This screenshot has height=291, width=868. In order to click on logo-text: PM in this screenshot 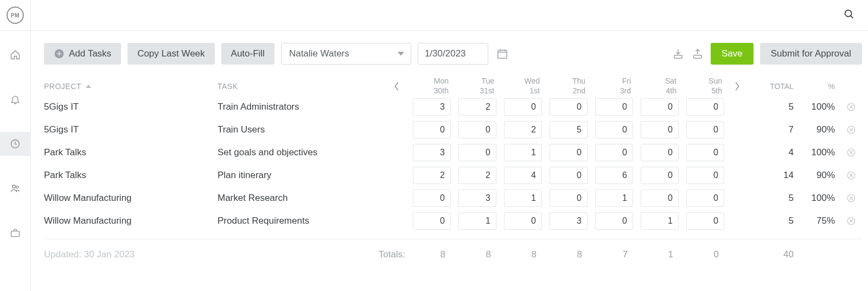, I will do `click(15, 15)`.